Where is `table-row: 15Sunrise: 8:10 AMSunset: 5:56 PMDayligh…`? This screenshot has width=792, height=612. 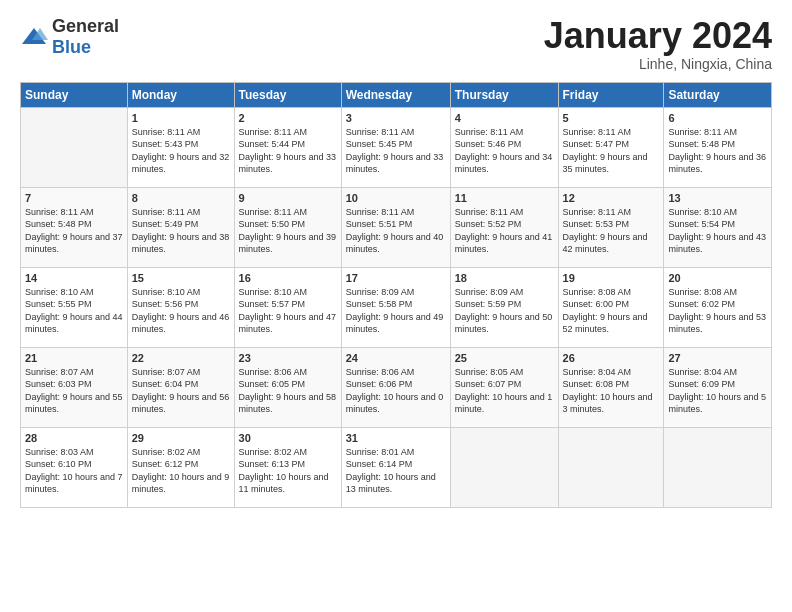 table-row: 15Sunrise: 8:10 AMSunset: 5:56 PMDayligh… is located at coordinates (180, 307).